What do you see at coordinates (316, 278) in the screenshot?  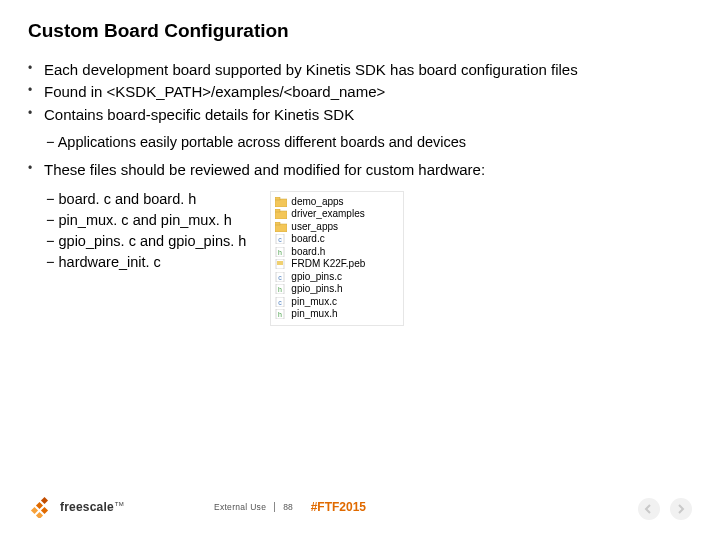 I see `file-name: gpio_pins.c` at bounding box center [316, 278].